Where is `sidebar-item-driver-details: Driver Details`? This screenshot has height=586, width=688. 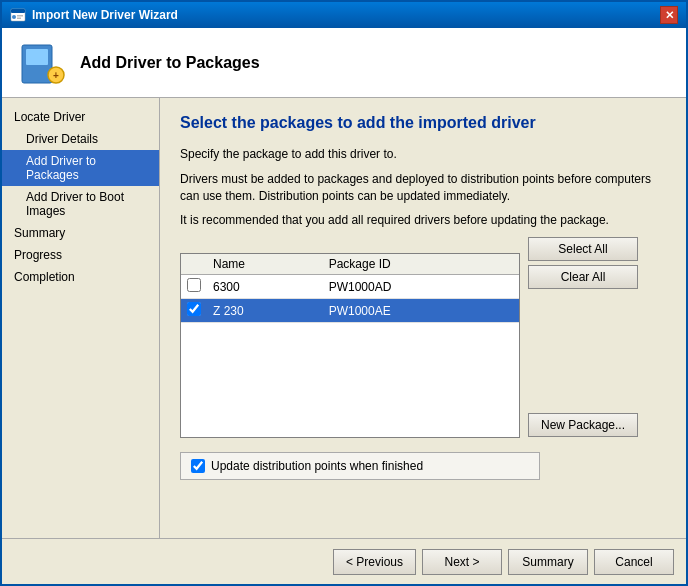 sidebar-item-driver-details: Driver Details is located at coordinates (80, 139).